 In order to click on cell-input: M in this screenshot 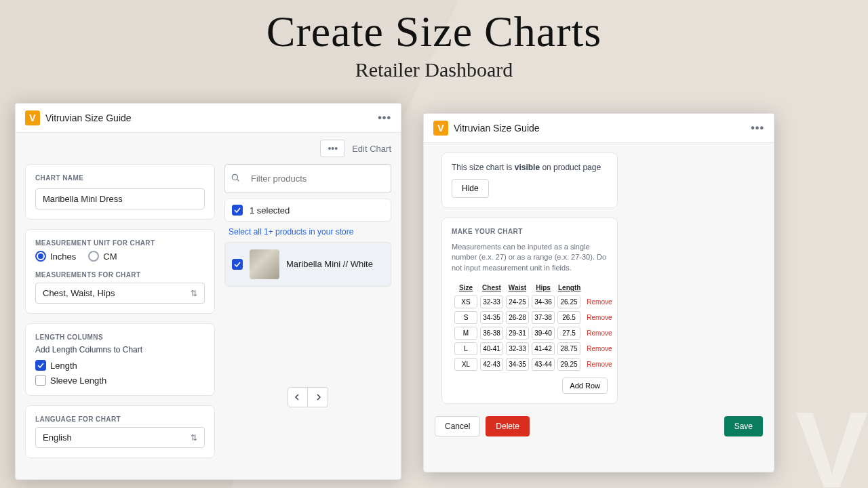, I will do `click(466, 333)`.